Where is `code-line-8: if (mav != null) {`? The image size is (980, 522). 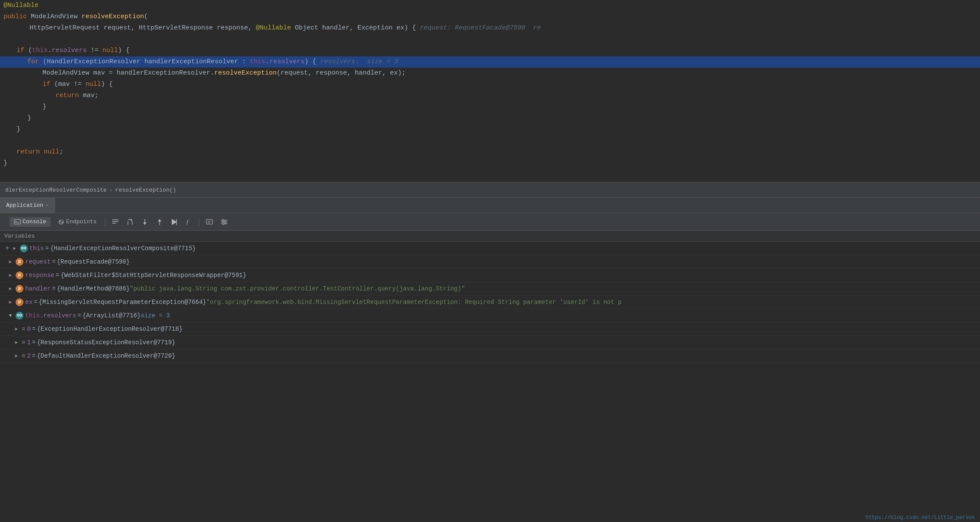 code-line-8: if (mav != null) { is located at coordinates (490, 85).